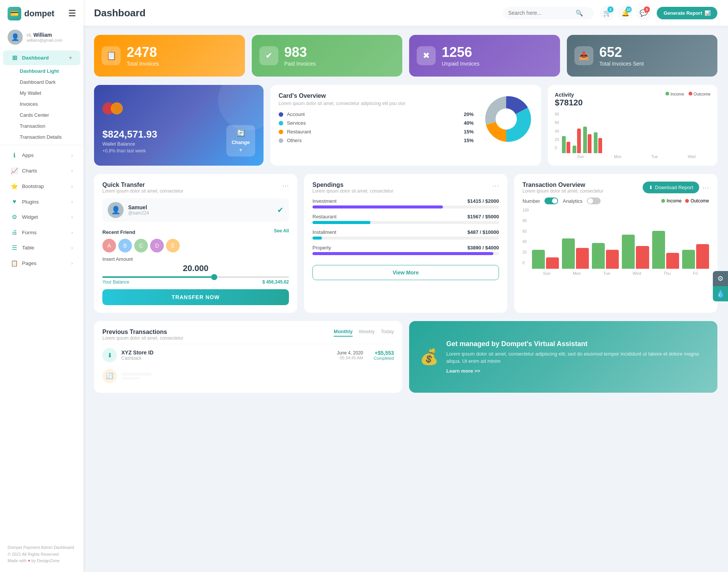 The height and width of the screenshot is (572, 728). I want to click on sidebar-item-dashboard: ⊞ Dashboard ▼, so click(42, 58).